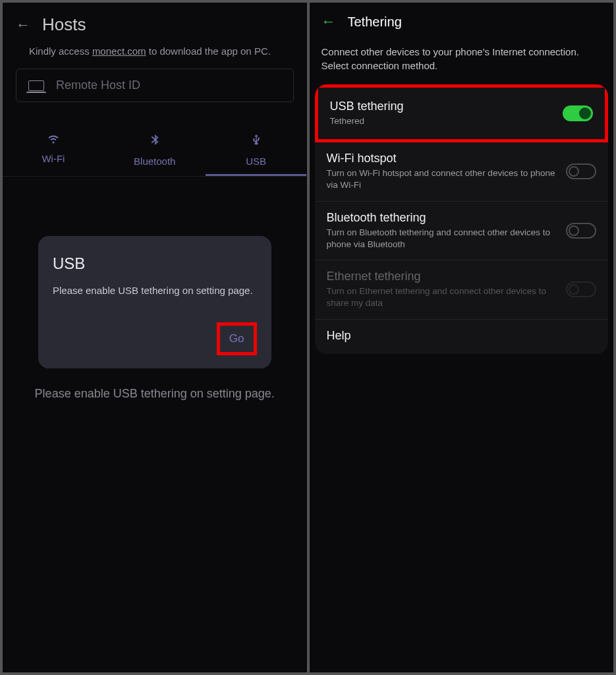 The image size is (616, 675). Describe the element at coordinates (581, 171) in the screenshot. I see `wifi-hotspot-toggle` at that location.